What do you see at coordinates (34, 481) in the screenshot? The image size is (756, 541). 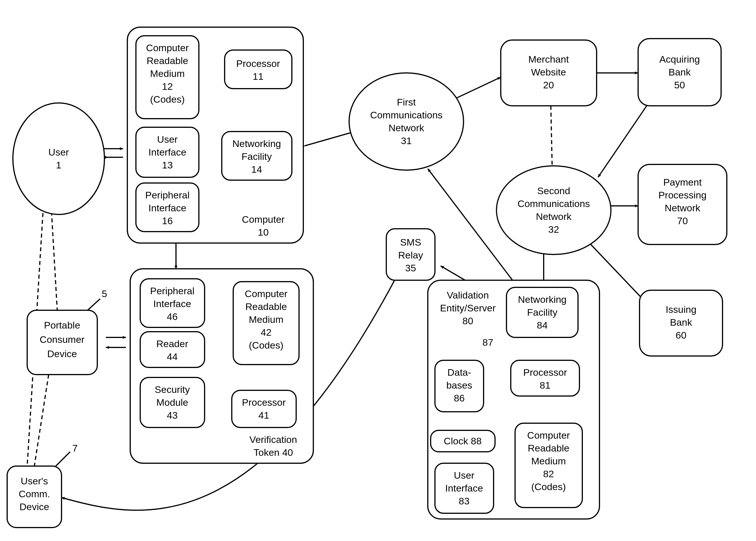 I see `svg-text: User's` at bounding box center [34, 481].